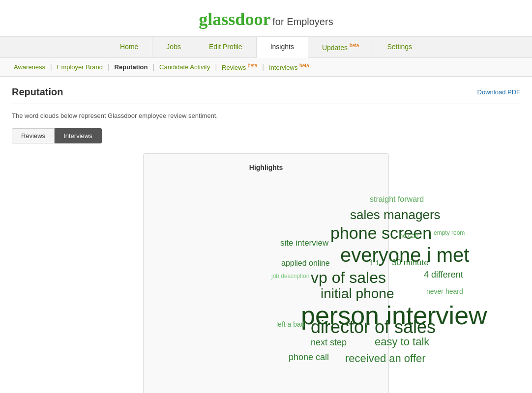 Image resolution: width=532 pixels, height=393 pixels. Describe the element at coordinates (397, 199) in the screenshot. I see `word-straight-forward: straight forward` at that location.